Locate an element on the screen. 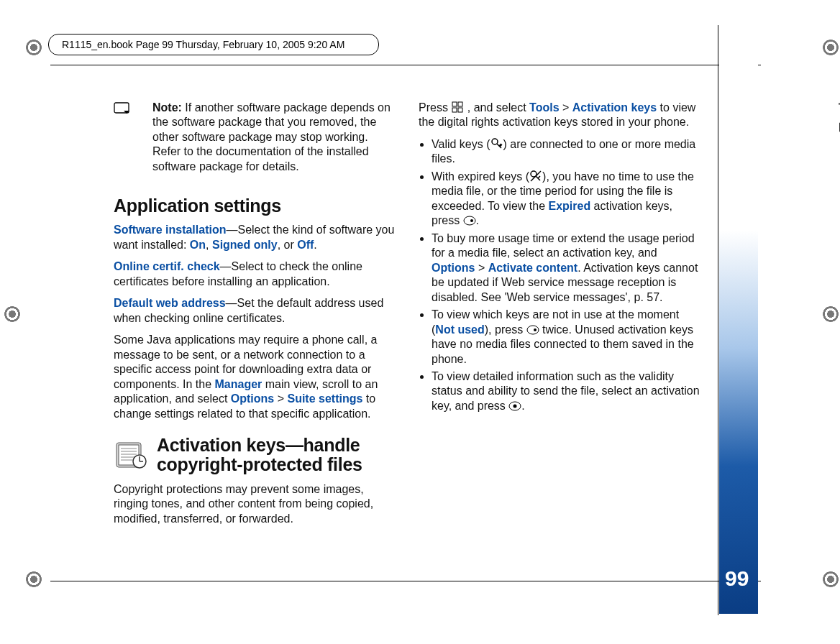 Image resolution: width=840 pixels, height=644 pixels. list-item: Valid keys () are connected to one or mo… is located at coordinates (567, 152).